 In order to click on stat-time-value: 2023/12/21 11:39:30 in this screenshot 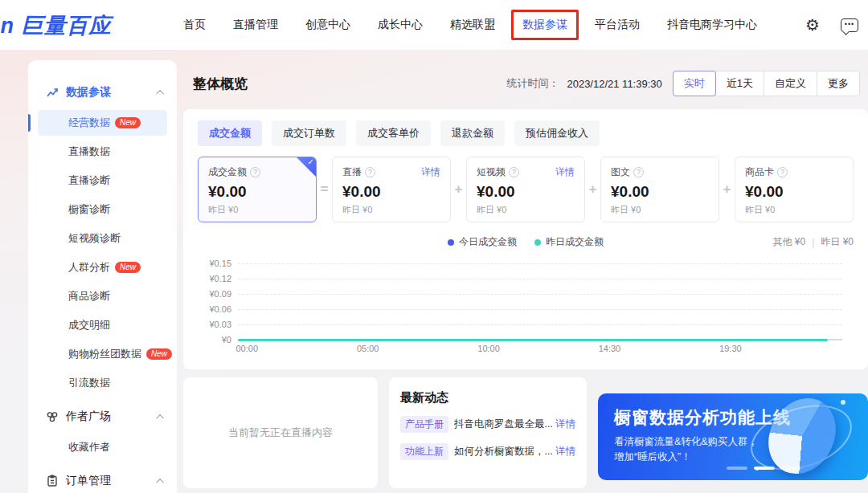, I will do `click(614, 84)`.